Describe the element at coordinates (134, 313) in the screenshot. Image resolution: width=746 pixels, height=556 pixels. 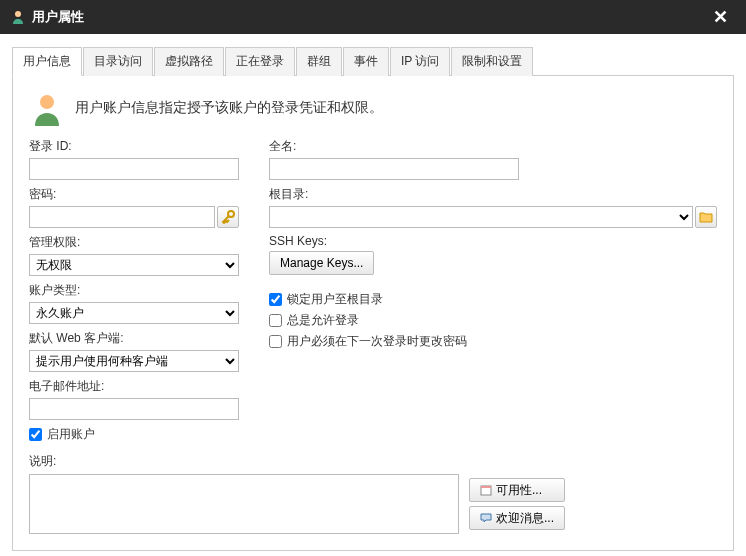
I see `account-type-select: 永久账户` at that location.